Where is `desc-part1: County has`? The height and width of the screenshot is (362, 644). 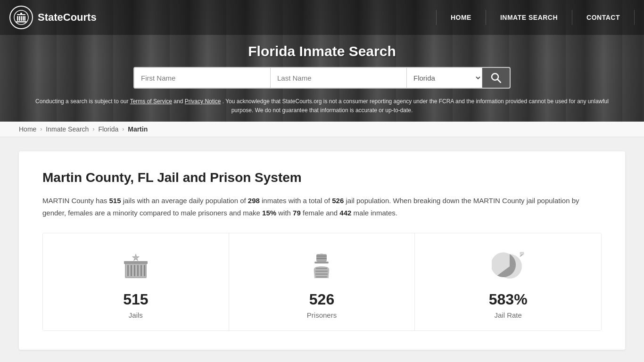
desc-part1: County has is located at coordinates (90, 201).